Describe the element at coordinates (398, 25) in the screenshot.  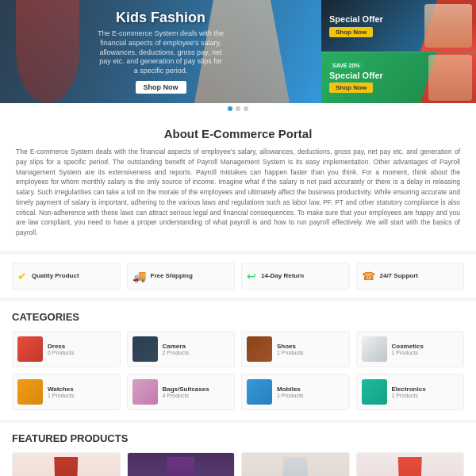
I see `hero-right-top-panel: Special Offer Shop Now` at that location.